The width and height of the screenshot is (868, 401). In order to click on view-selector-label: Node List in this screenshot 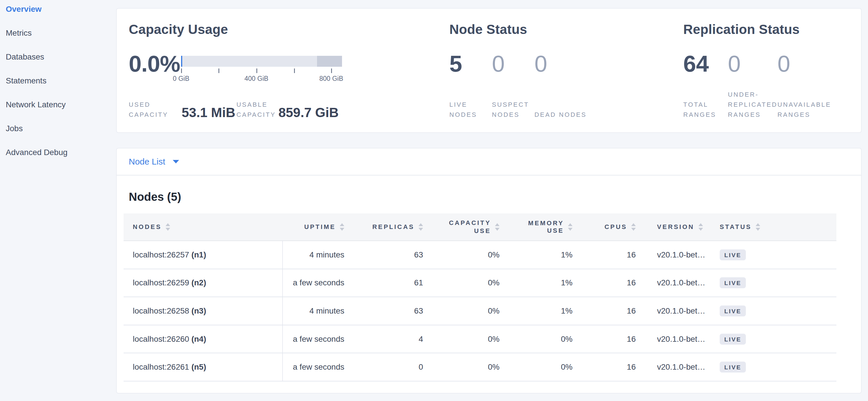, I will do `click(147, 162)`.